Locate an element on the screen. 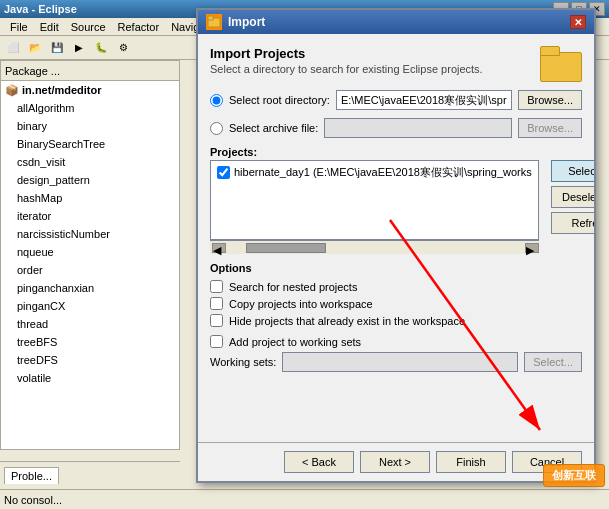 The image size is (609, 509). tree-item-treedfs: treeDFS is located at coordinates (90, 360).